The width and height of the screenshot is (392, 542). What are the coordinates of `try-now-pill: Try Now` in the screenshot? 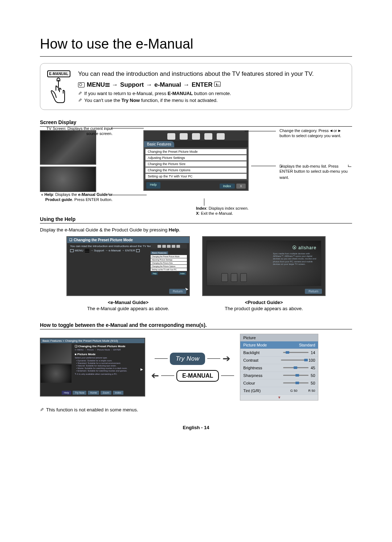 It's located at (188, 359).